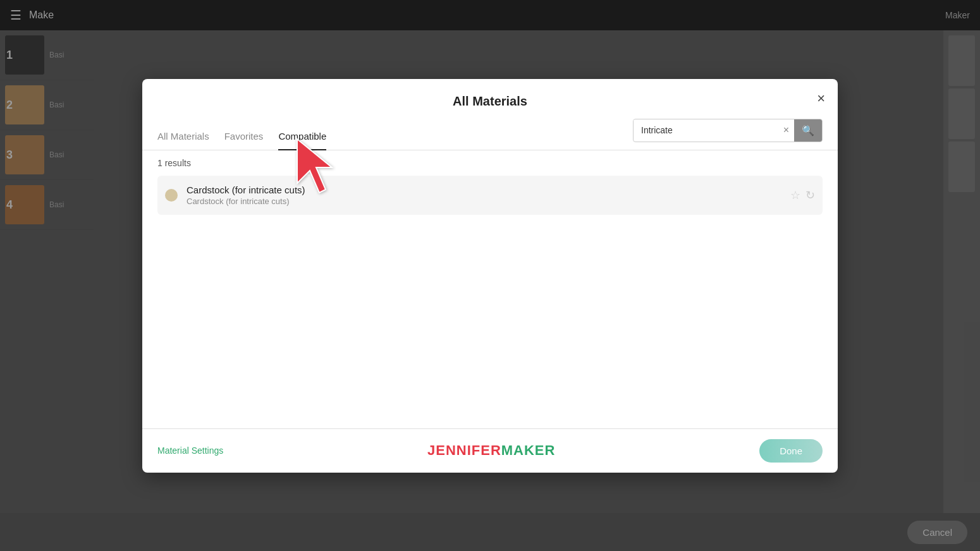  Describe the element at coordinates (464, 451) in the screenshot. I see `brand-jennifer: JENNIFER` at that location.